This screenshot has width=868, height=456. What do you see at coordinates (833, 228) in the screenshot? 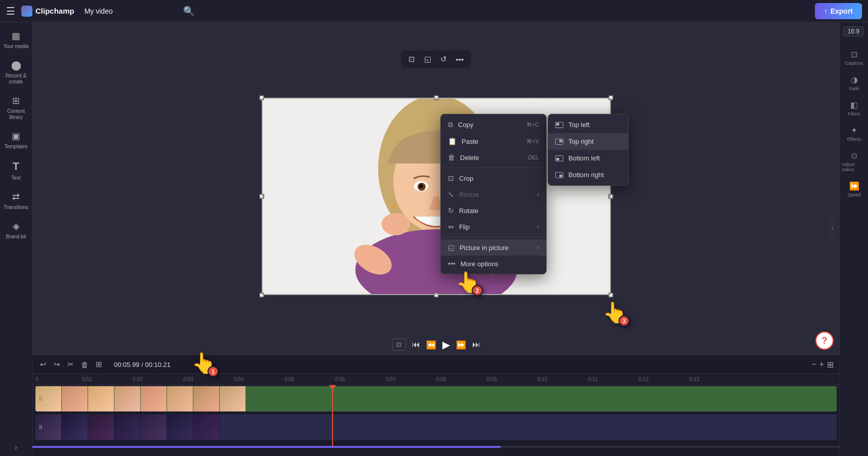
I see `collapse-button: ‹` at bounding box center [833, 228].